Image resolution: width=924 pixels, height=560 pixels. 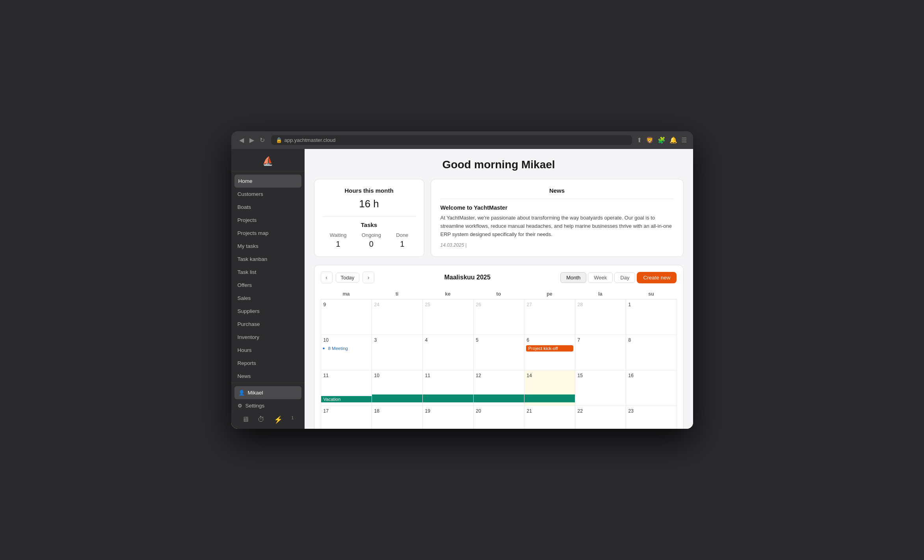 I want to click on cal-event-meeting: 8 Meeting, so click(x=346, y=348).